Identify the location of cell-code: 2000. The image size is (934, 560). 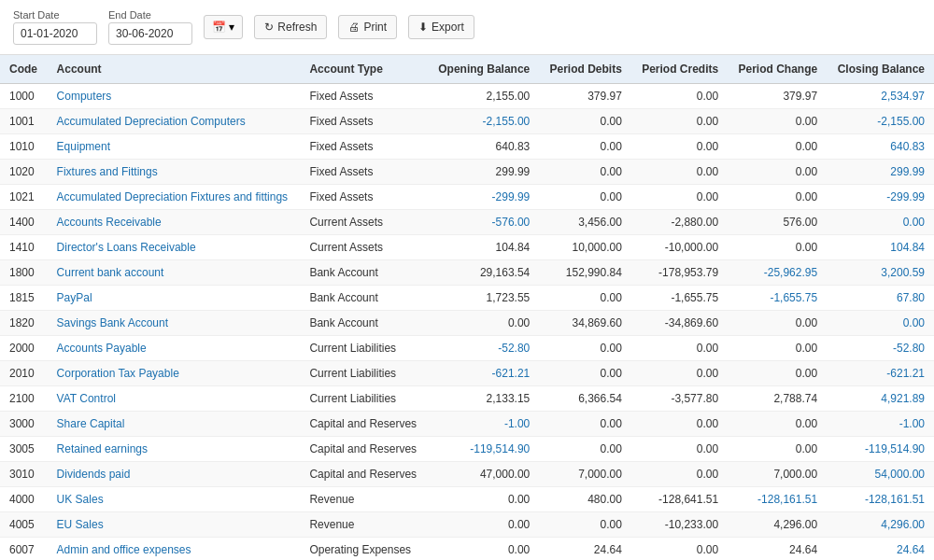
(24, 349).